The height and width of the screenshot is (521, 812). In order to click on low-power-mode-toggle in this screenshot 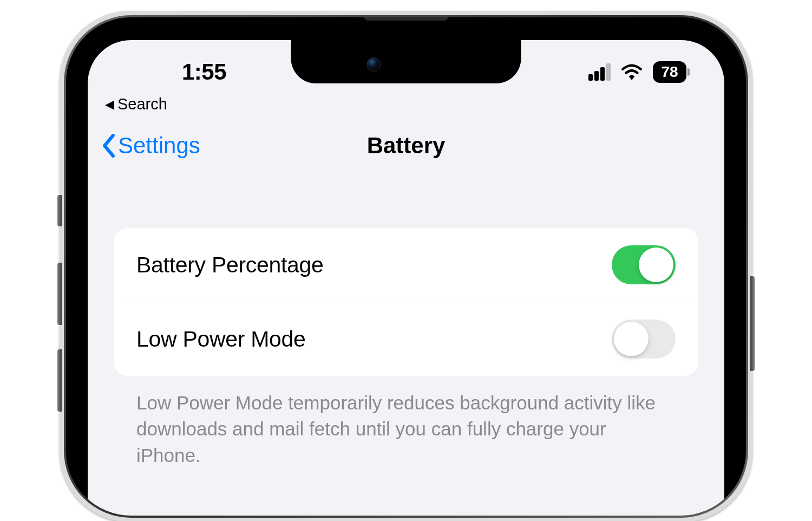, I will do `click(644, 339)`.